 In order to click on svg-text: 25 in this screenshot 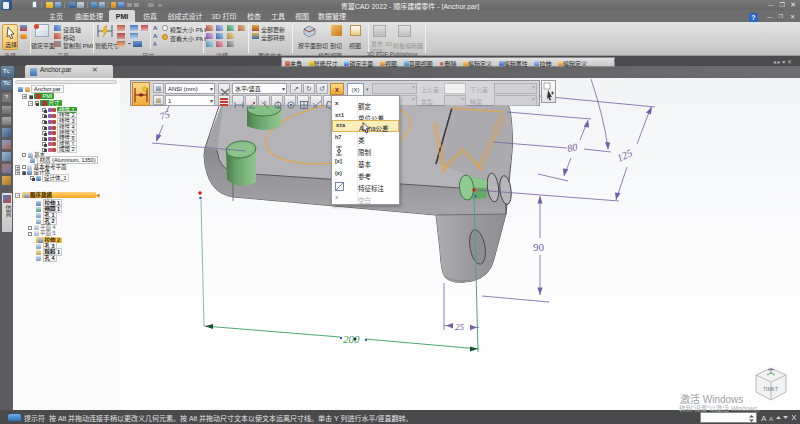, I will do `click(460, 327)`.